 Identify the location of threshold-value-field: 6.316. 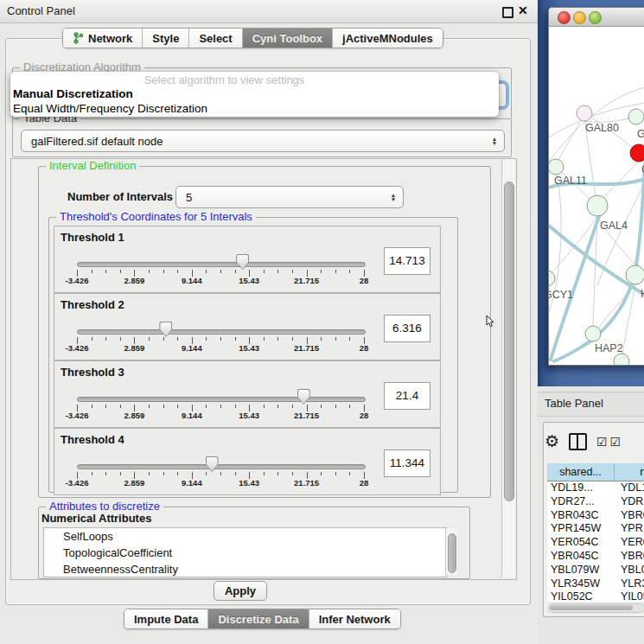
(407, 328).